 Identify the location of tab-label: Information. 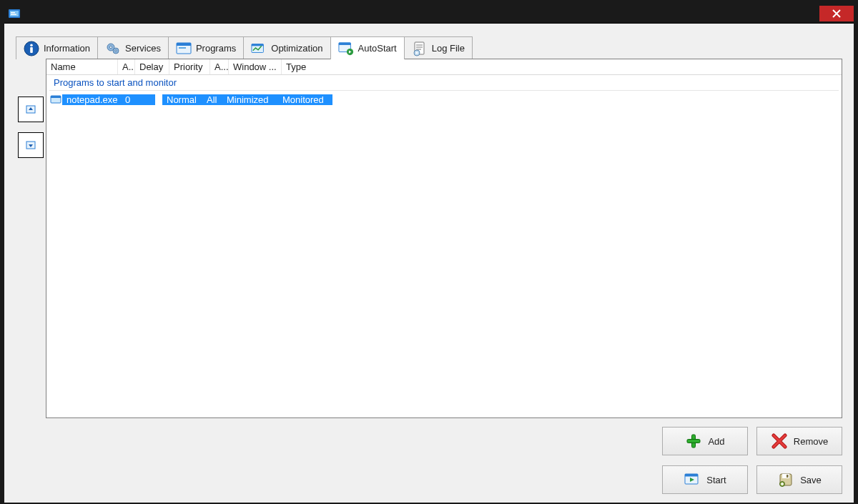
(67, 49).